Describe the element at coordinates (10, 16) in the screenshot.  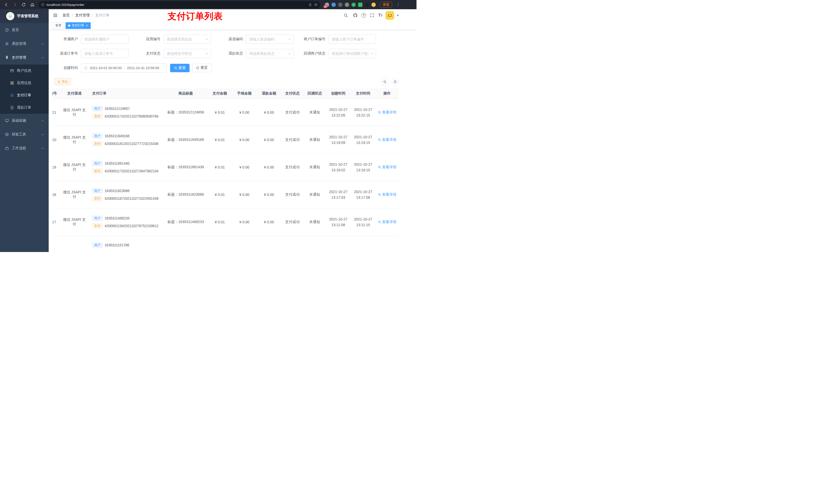
I see `app-logo` at that location.